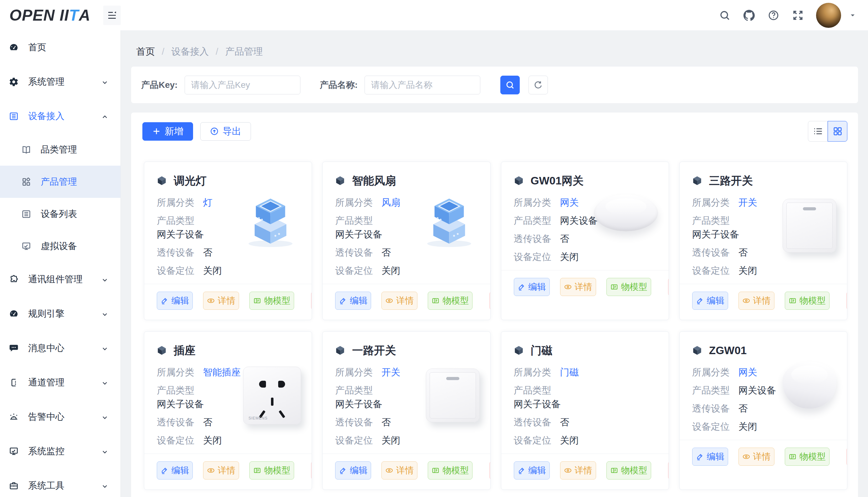 The width and height of the screenshot is (868, 497). What do you see at coordinates (798, 15) in the screenshot?
I see `fullscreen-button` at bounding box center [798, 15].